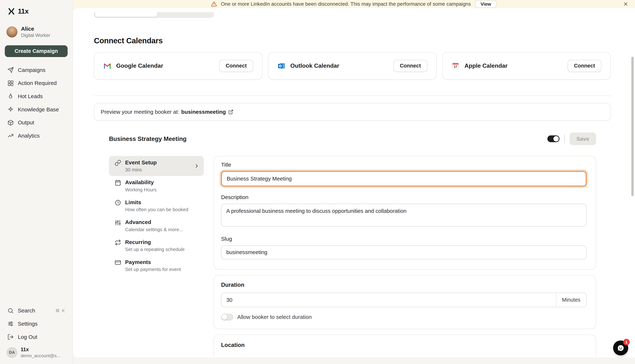 This screenshot has height=364, width=635. What do you see at coordinates (154, 15) in the screenshot?
I see `tab-bar-partial` at bounding box center [154, 15].